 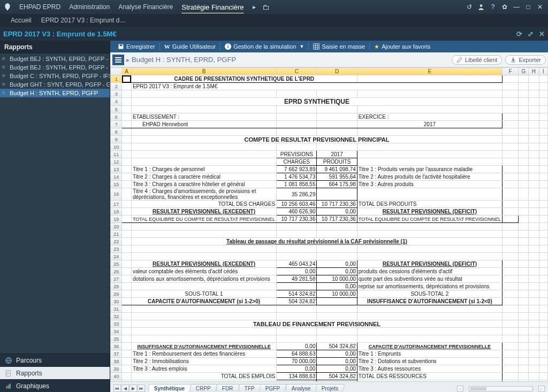 What do you see at coordinates (296, 185) in the screenshot?
I see `cell-r15c: 1 081 858,55` at bounding box center [296, 185].